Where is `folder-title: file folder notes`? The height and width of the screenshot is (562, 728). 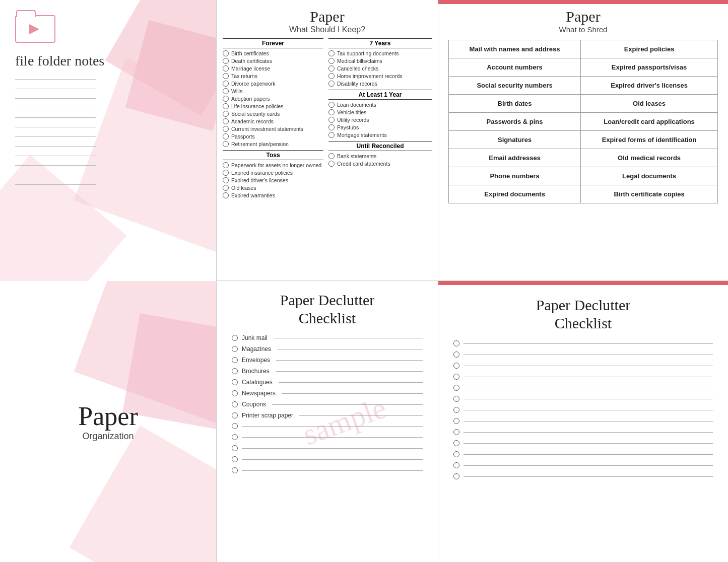 folder-title: file folder notes is located at coordinates (108, 61).